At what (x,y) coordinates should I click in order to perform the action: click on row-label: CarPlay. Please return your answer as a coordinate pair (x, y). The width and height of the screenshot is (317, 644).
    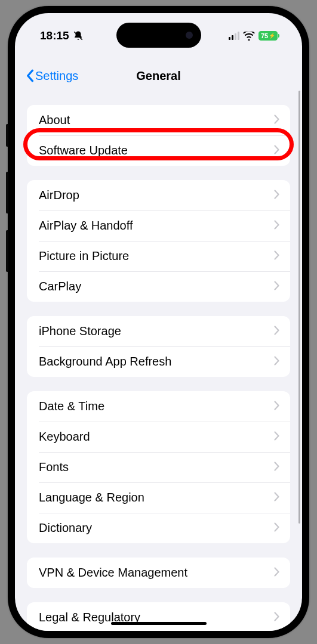
    Looking at the image, I should click on (60, 286).